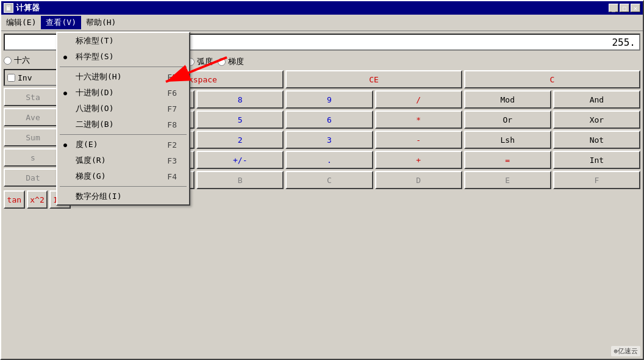 This screenshot has height=360, width=644. I want to click on btn-xor: Xor, so click(596, 120).